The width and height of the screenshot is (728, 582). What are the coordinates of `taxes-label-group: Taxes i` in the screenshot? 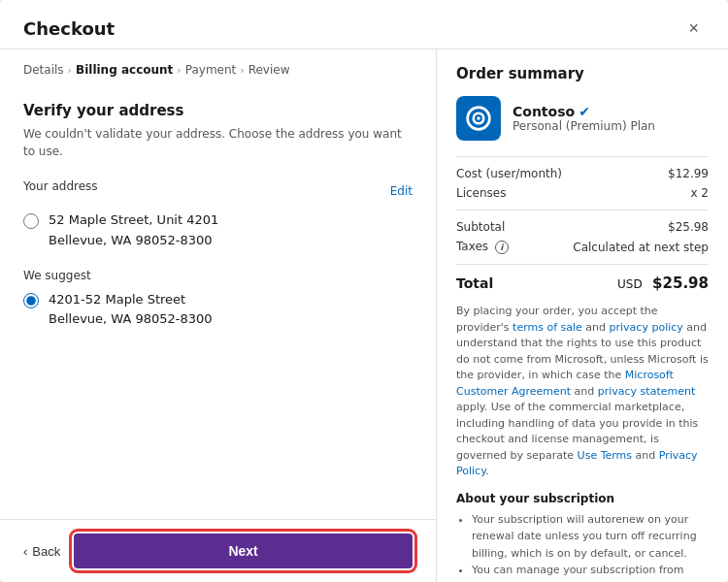 It's located at (482, 246).